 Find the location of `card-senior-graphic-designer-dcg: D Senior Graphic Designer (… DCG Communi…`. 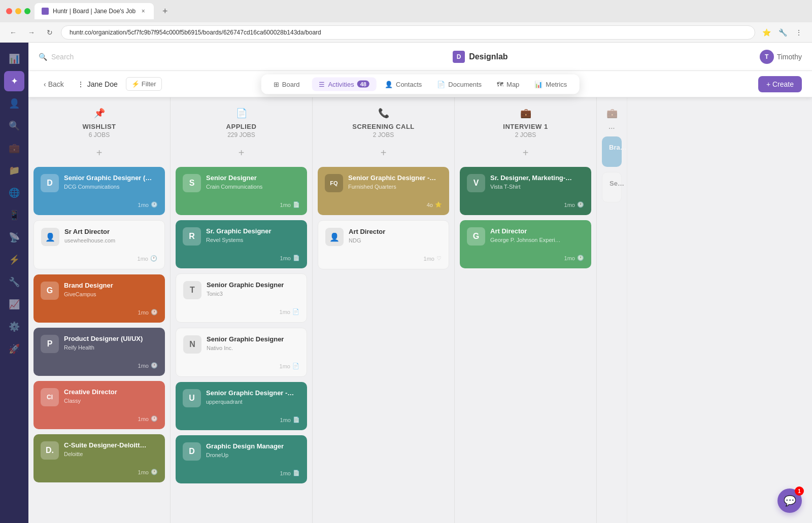

card-senior-graphic-designer-dcg: D Senior Graphic Designer (… DCG Communi… is located at coordinates (99, 191).